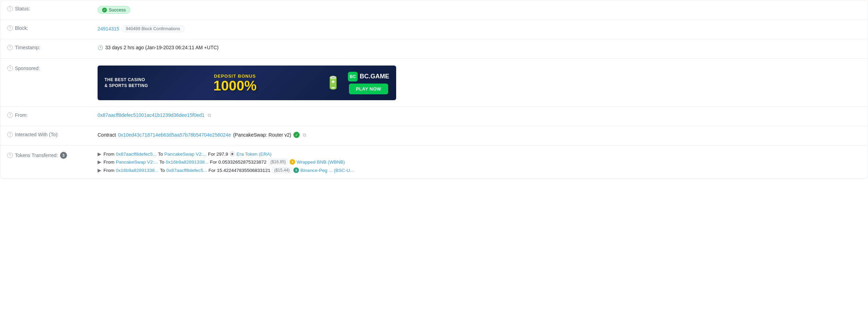  I want to click on timestamp-label: Timestamp:, so click(28, 47).